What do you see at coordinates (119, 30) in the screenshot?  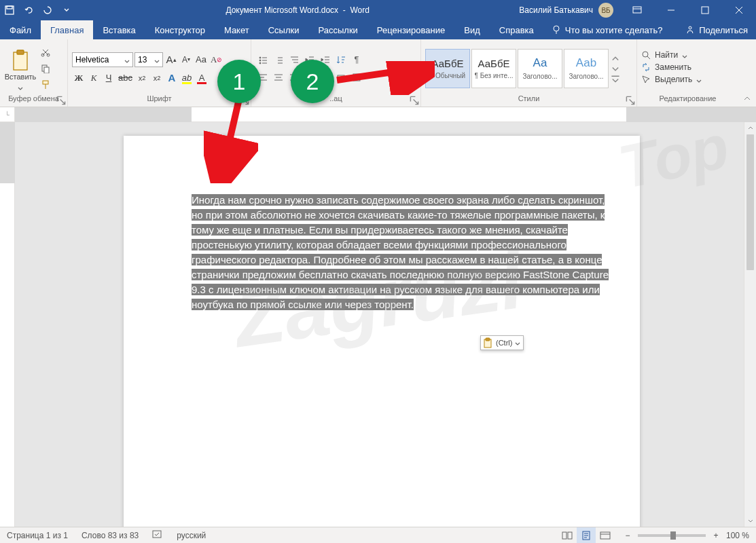 I see `tab-insert: Вставка` at bounding box center [119, 30].